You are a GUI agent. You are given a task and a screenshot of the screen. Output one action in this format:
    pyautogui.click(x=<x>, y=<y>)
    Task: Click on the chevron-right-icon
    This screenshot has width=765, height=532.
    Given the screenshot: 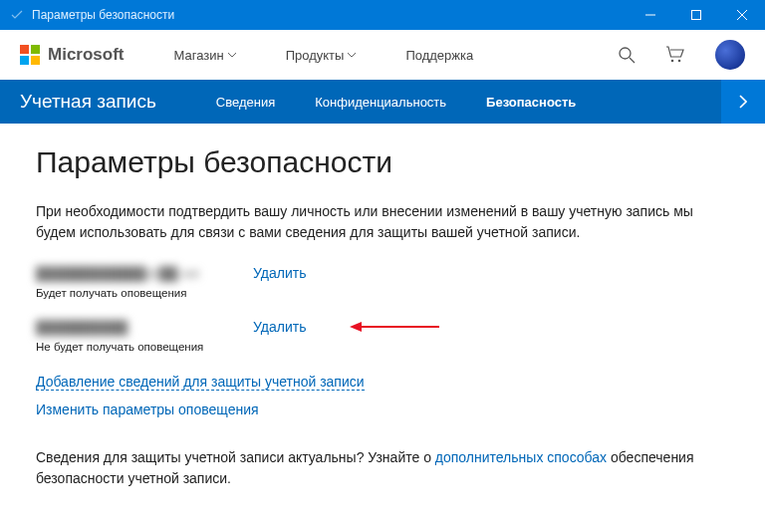 What is the action you would take?
    pyautogui.click(x=743, y=102)
    